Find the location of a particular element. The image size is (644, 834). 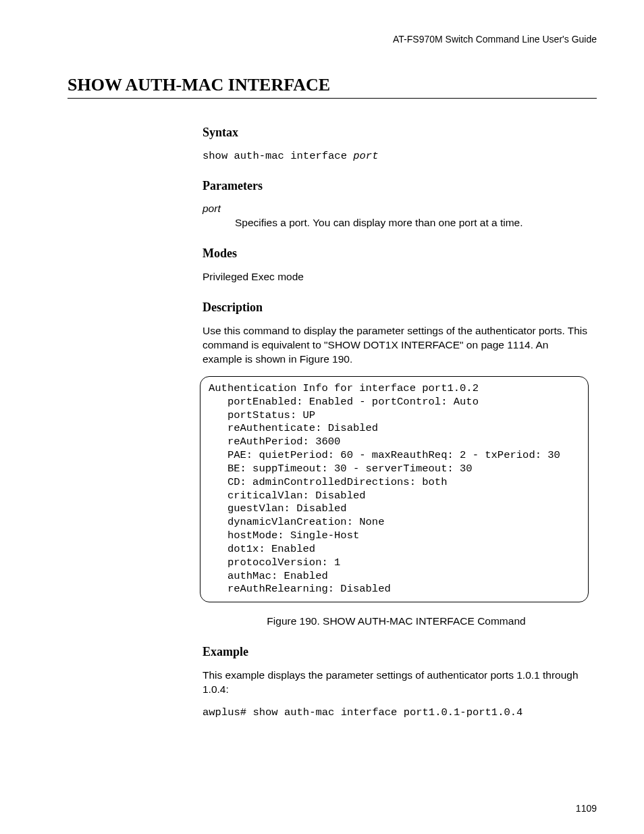

description-heading: Description is located at coordinates (396, 308).